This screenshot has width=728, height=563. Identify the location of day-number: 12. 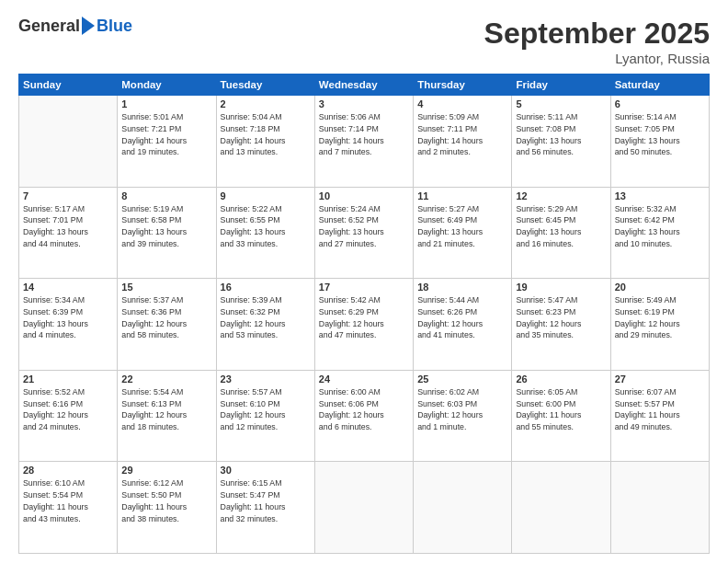
(561, 196).